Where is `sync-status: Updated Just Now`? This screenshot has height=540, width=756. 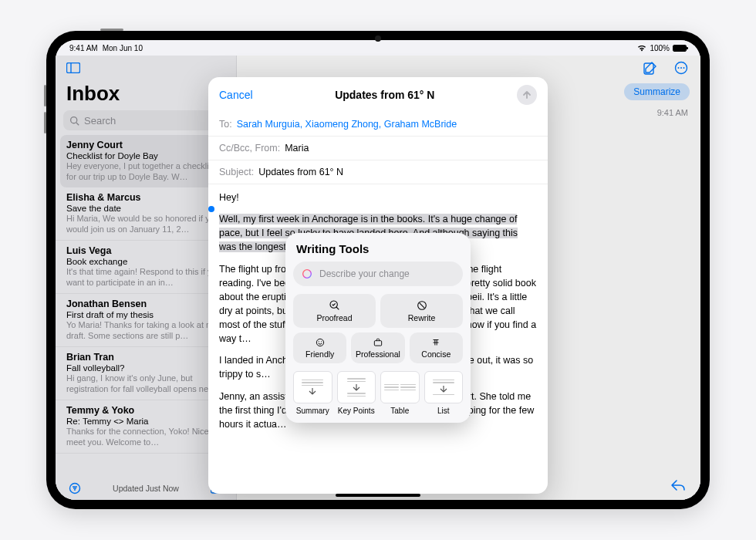 sync-status: Updated Just Now is located at coordinates (146, 488).